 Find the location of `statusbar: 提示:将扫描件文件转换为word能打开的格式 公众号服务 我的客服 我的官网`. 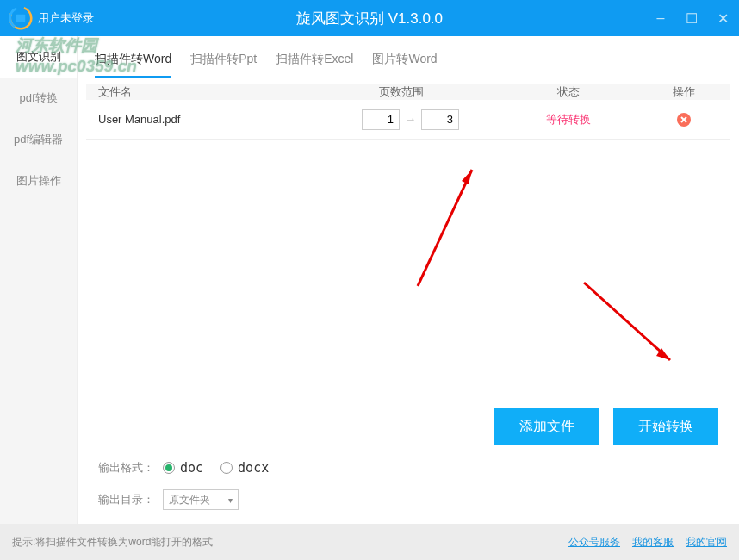

statusbar: 提示:将扫描件文件转换为word能打开的格式 公众号服务 我的客服 我的官网 is located at coordinates (370, 542).